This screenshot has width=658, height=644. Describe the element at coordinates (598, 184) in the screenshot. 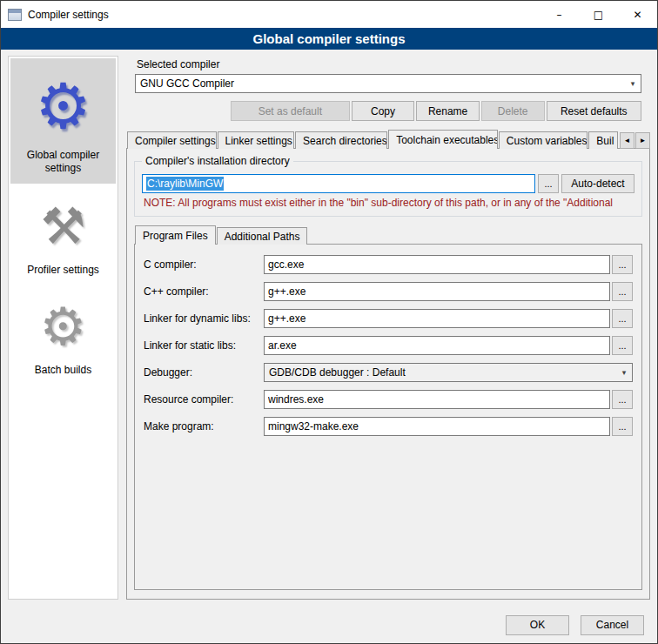

I see `autodetect-button: Auto-detect` at that location.